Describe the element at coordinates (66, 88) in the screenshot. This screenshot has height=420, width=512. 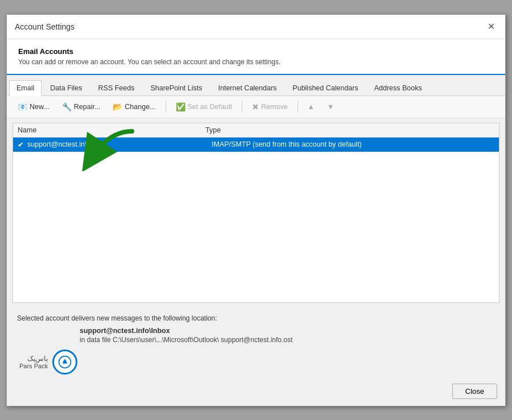
I see `tab-data-files: Data Files` at that location.